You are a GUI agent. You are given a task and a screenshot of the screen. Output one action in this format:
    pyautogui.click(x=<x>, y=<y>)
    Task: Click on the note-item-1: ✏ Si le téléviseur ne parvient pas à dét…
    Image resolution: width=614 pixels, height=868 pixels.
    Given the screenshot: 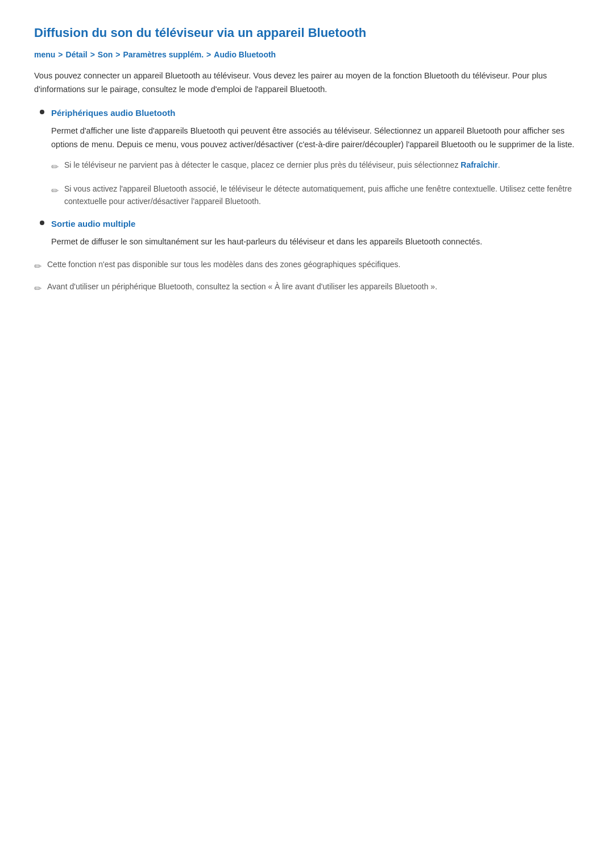 What is the action you would take?
    pyautogui.click(x=316, y=167)
    